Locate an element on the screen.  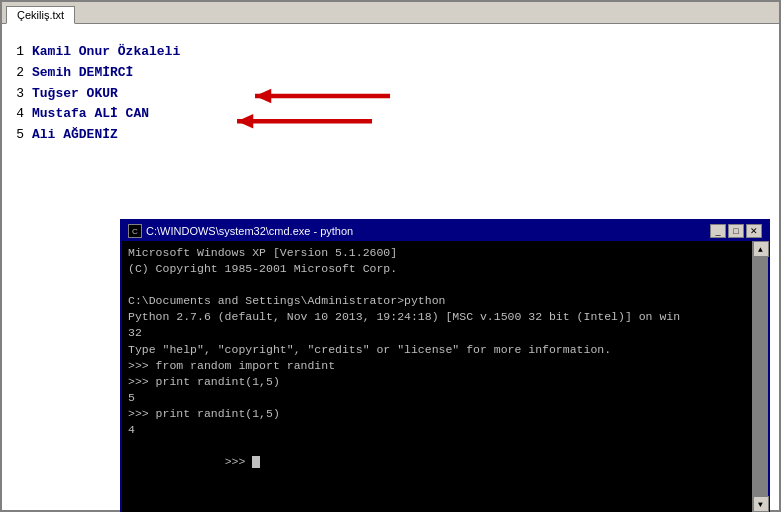
cmd-line-2: (C) Copyright 1985-2001 Microsoft Corp. is located at coordinates (437, 269).